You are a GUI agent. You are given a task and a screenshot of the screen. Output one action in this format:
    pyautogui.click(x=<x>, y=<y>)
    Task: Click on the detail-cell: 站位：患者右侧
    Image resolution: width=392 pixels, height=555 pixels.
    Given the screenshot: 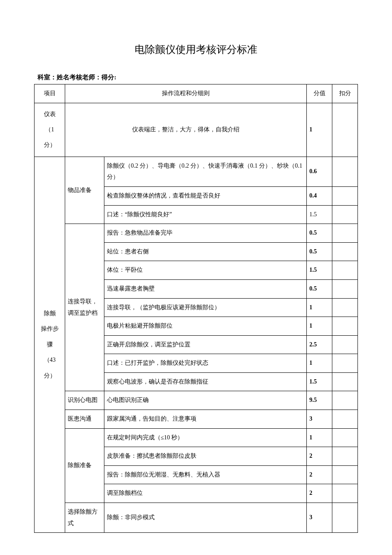 What is the action you would take?
    pyautogui.click(x=205, y=252)
    